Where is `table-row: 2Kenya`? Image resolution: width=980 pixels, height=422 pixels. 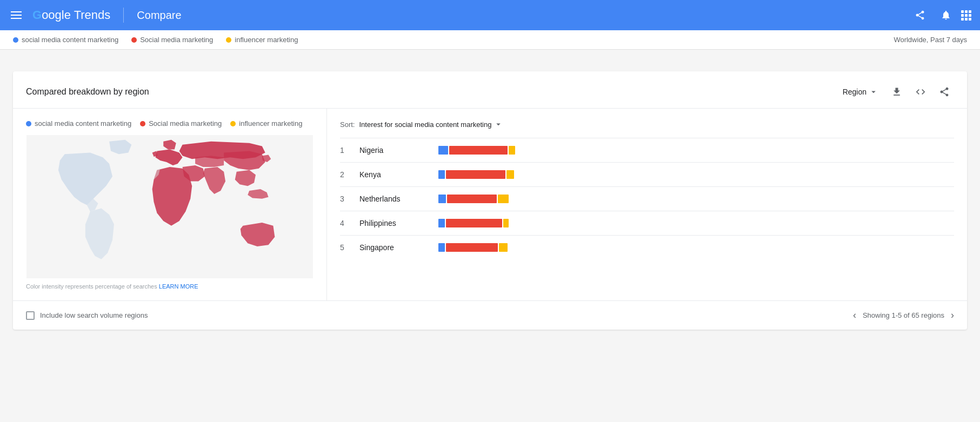
table-row: 2Kenya is located at coordinates (647, 174).